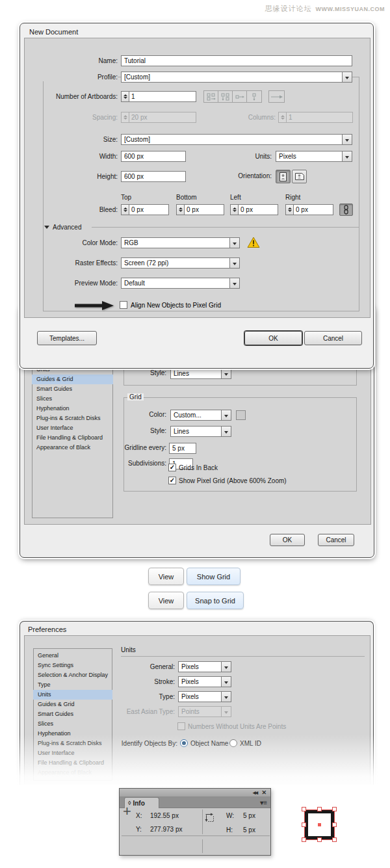 This screenshot has height=868, width=390. Describe the element at coordinates (196, 373) in the screenshot. I see `guides-style-value: Lines` at that location.